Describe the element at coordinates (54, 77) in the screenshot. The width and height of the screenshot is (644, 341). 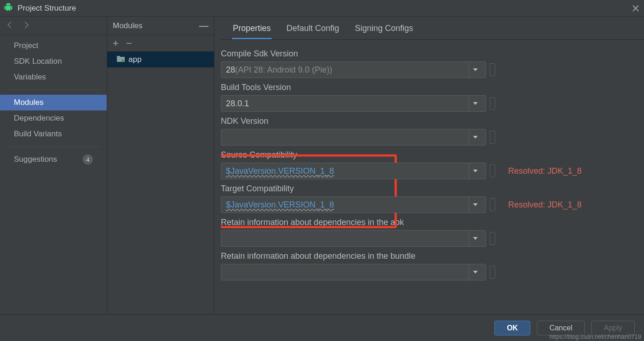
I see `sidebar-item-variables: Variables` at that location.